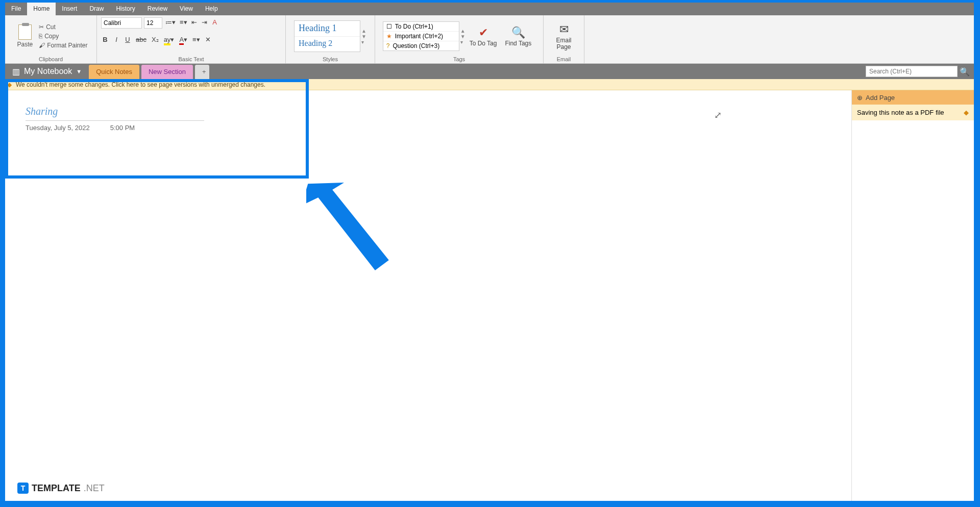 This screenshot has width=980, height=507. Describe the element at coordinates (56, 489) in the screenshot. I see `logo-text: TEMPLATE` at that location.